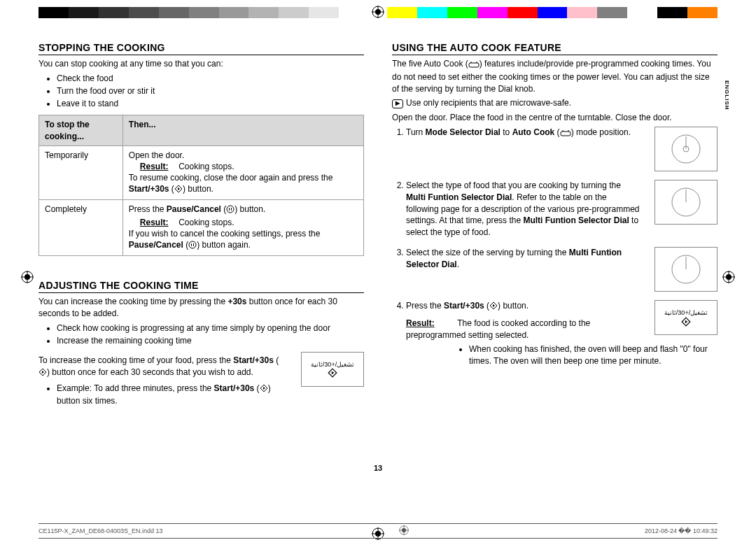 The image size is (756, 554). Describe the element at coordinates (202, 64) in the screenshot. I see `intro-text: You can stop cooking at any time so that…` at that location.